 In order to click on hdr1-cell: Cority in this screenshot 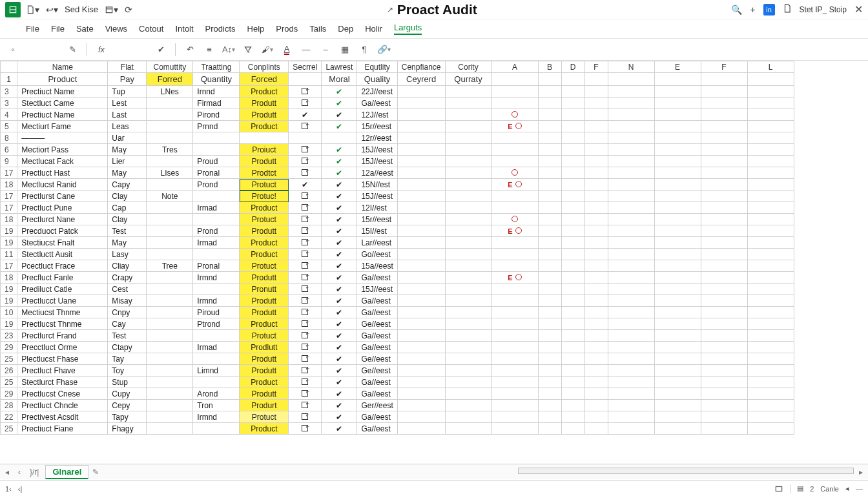, I will do `click(468, 67)`.